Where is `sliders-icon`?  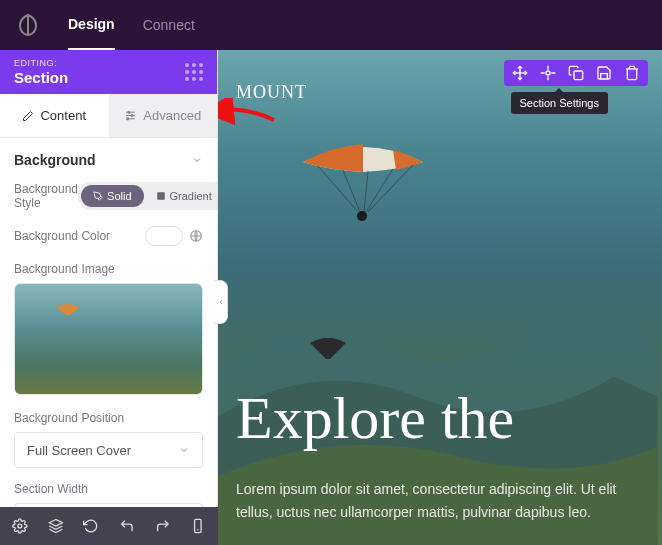
sliders-icon is located at coordinates (130, 116).